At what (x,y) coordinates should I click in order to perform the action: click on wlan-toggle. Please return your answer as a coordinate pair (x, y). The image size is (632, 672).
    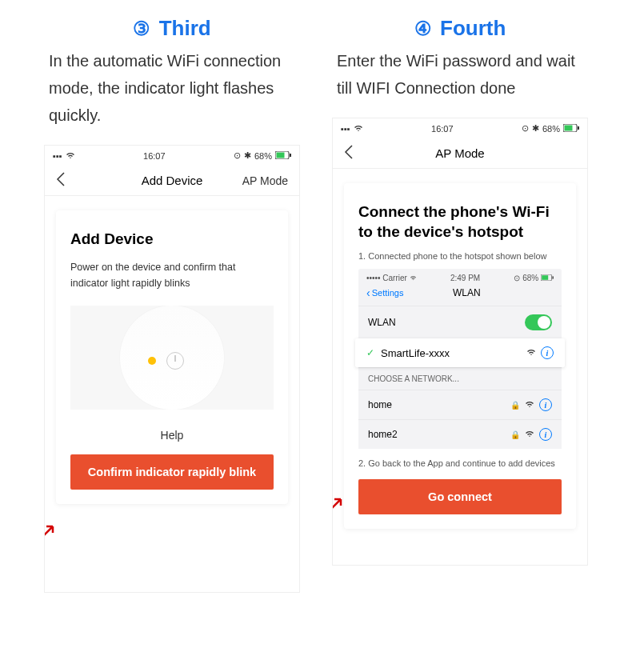
    Looking at the image, I should click on (538, 322).